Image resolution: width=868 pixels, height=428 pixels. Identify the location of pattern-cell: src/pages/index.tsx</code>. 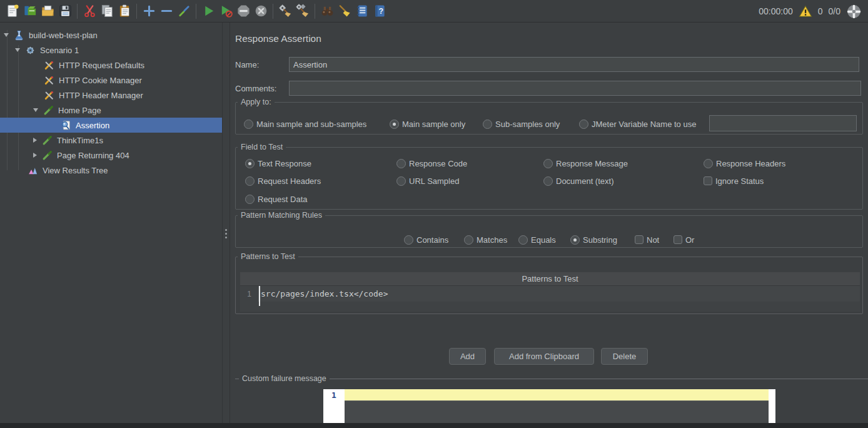
(324, 294).